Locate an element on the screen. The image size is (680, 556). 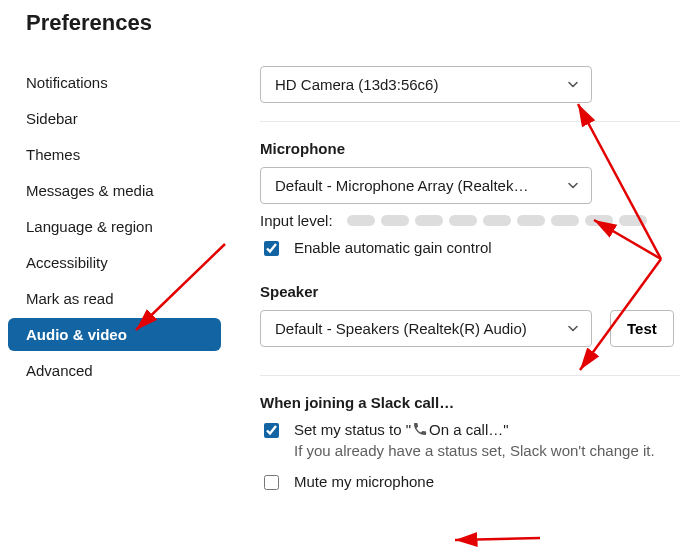
microphone-selected-value: Default - Microphone Array (Realtek… is located at coordinates (402, 186).